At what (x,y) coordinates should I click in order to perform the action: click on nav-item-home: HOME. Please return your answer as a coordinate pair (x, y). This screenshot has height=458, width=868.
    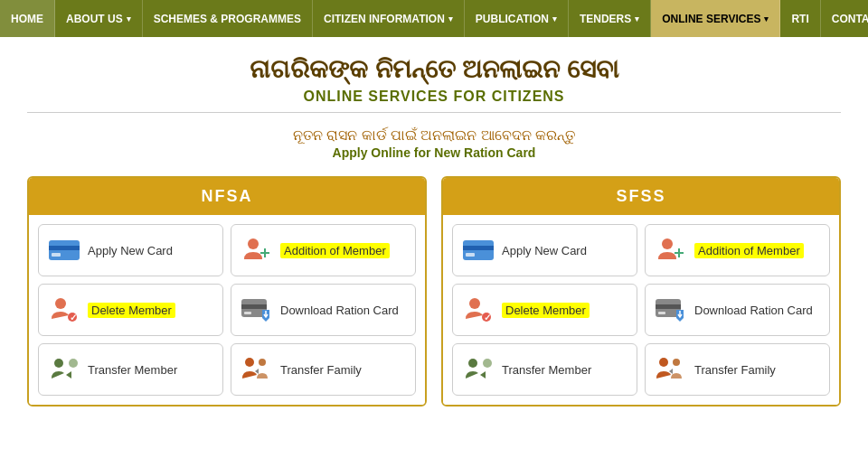
    Looking at the image, I should click on (27, 18).